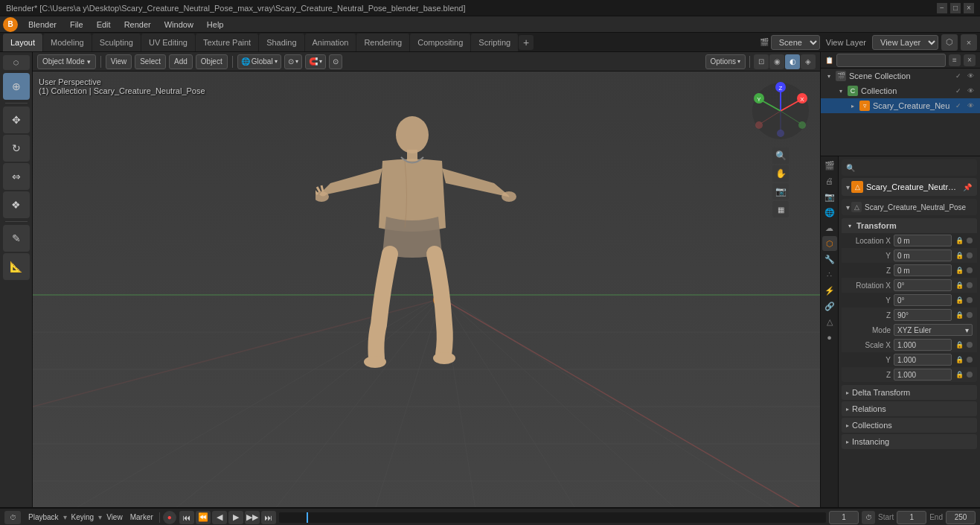 The height and width of the screenshot is (525, 980). Describe the element at coordinates (316, 62) in the screenshot. I see `snap-controls: 🧲 ▾` at that location.